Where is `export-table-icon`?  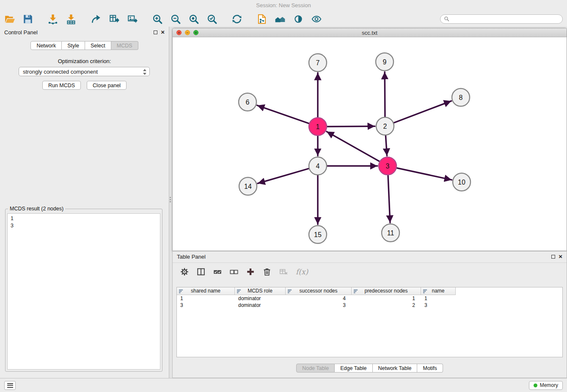
export-table-icon is located at coordinates (114, 19).